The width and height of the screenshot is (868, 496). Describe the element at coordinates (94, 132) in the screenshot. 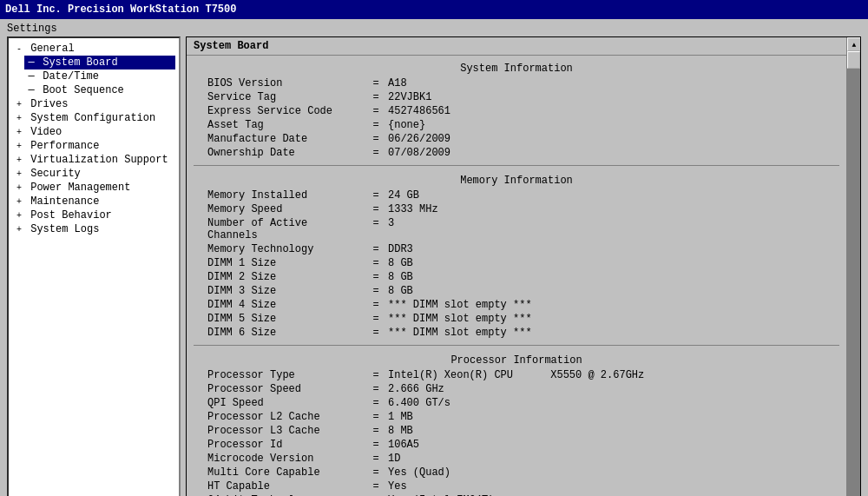

I see `sidebar-item-video: + Video` at that location.